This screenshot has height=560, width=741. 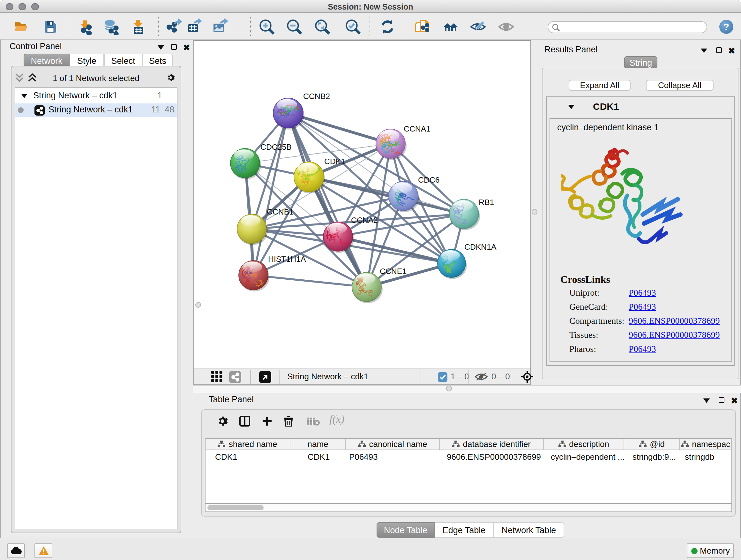 What do you see at coordinates (417, 129) in the screenshot?
I see `svg-text: CCNA1` at bounding box center [417, 129].